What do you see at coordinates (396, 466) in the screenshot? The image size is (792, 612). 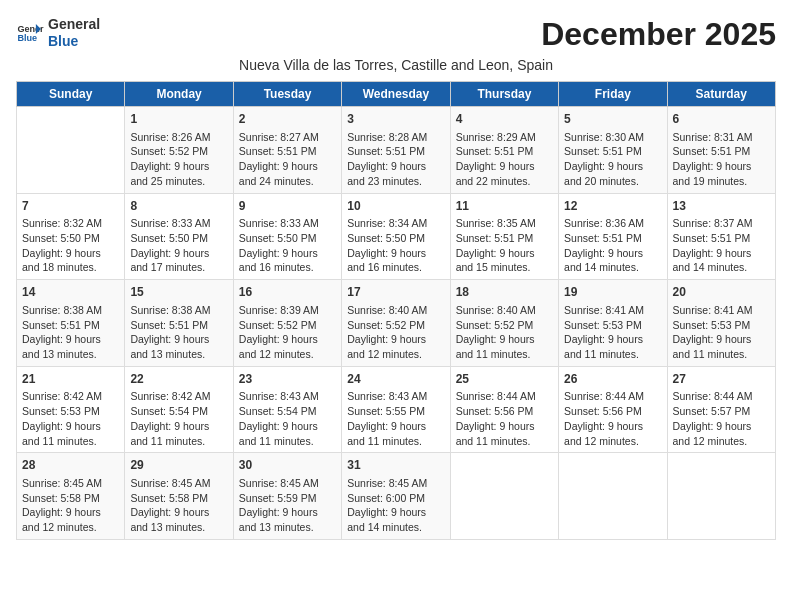 I see `day-number: 31` at bounding box center [396, 466].